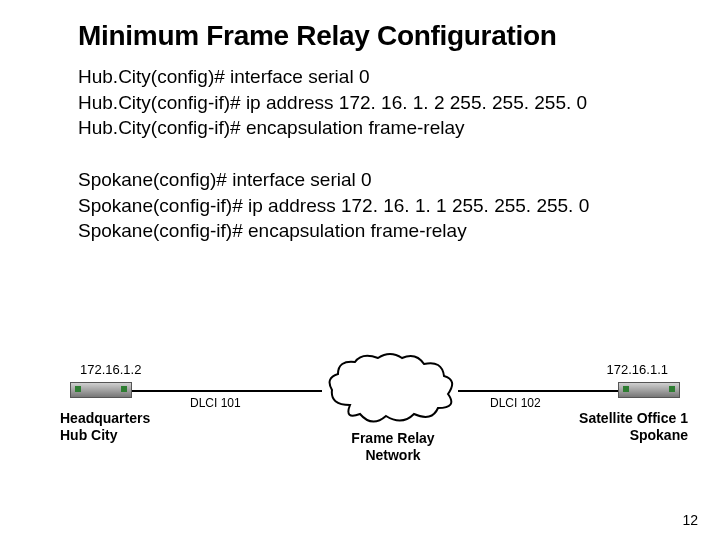 The width and height of the screenshot is (720, 540). Describe the element at coordinates (89, 435) in the screenshot. I see `site-label-line2: Hub City` at that location.